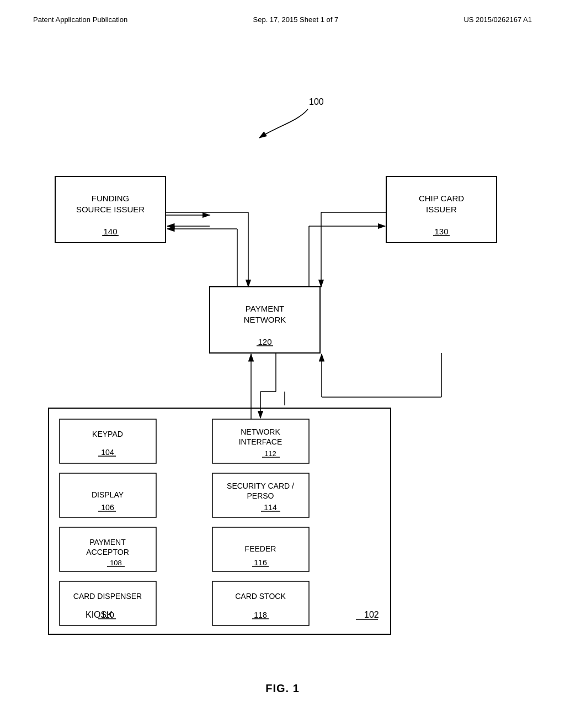  Describe the element at coordinates (260, 486) in the screenshot. I see `security-card-label: SECURITY CARD /` at that location.